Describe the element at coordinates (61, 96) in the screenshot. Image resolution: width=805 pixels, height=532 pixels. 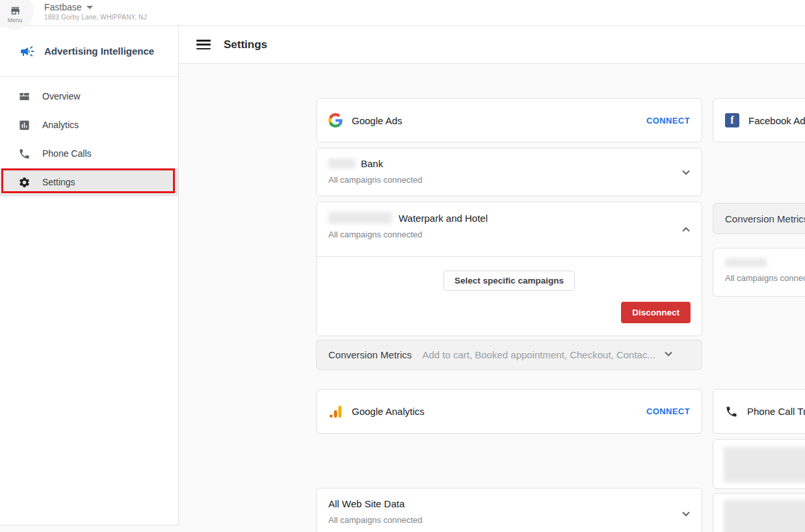
I see `sidebar-item-label: Overview` at that location.